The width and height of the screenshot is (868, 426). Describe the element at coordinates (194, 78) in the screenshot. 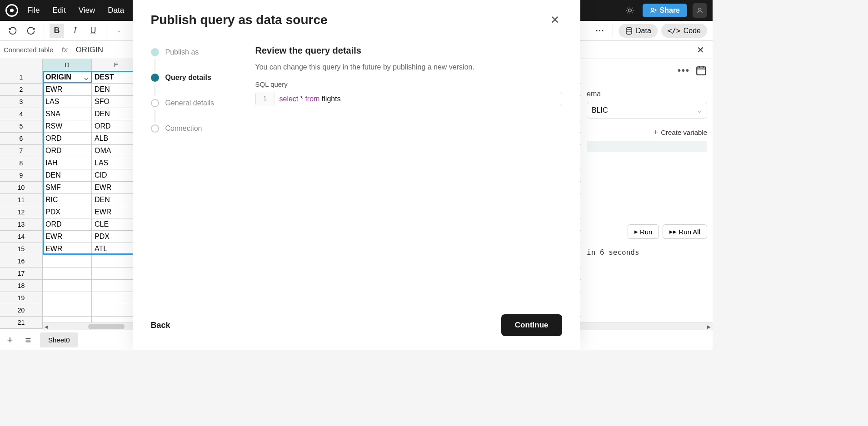

I see `step-query-details: Query details` at that location.